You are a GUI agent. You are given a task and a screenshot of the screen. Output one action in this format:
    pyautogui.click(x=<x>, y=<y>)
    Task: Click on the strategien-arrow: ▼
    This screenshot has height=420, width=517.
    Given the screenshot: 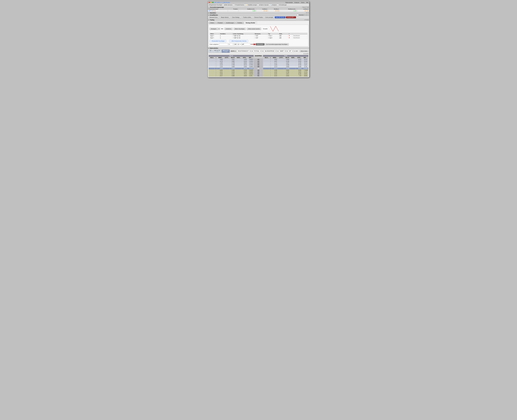 What is the action you would take?
    pyautogui.click(x=219, y=29)
    